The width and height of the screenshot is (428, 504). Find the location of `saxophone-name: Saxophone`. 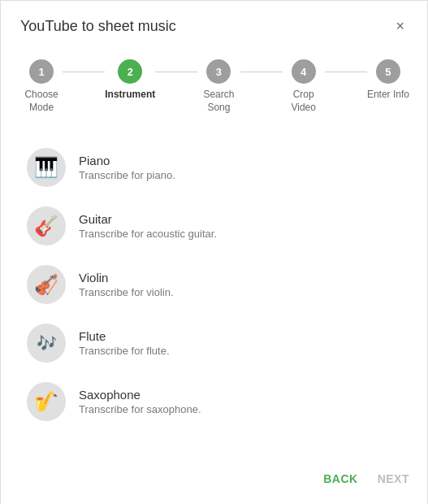

saxophone-name: Saxophone is located at coordinates (140, 395).